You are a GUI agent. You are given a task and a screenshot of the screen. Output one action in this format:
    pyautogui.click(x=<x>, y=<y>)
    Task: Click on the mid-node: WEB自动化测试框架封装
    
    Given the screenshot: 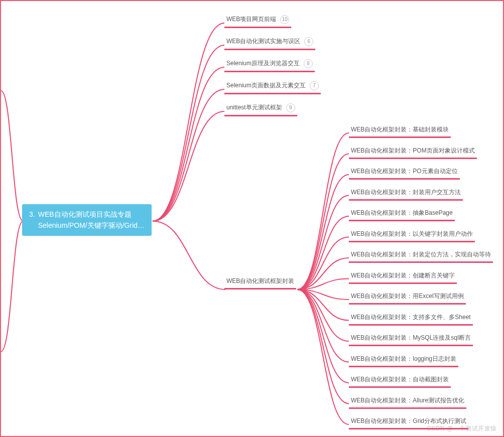 What is the action you would take?
    pyautogui.click(x=260, y=283)
    